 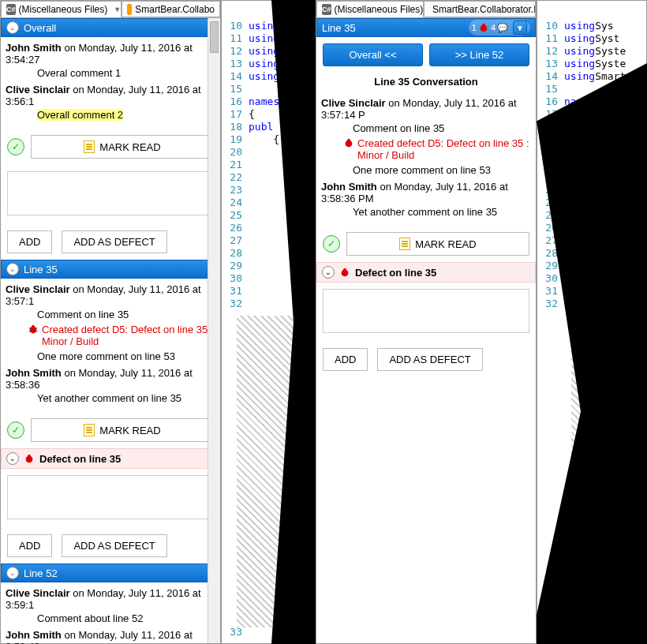 I want to click on nav-prev-button: Overall <<, so click(x=372, y=55).